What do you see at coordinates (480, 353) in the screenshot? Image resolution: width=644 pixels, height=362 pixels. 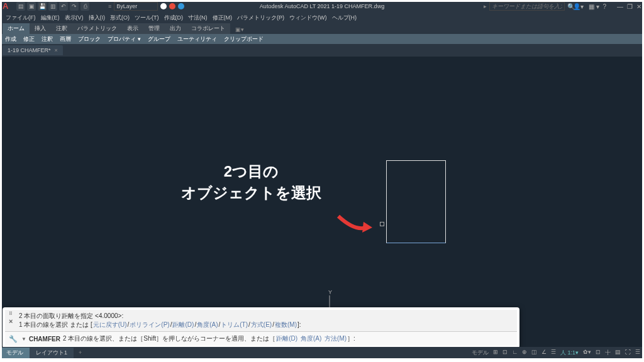 I see `status-model-label: モデル` at bounding box center [480, 353].